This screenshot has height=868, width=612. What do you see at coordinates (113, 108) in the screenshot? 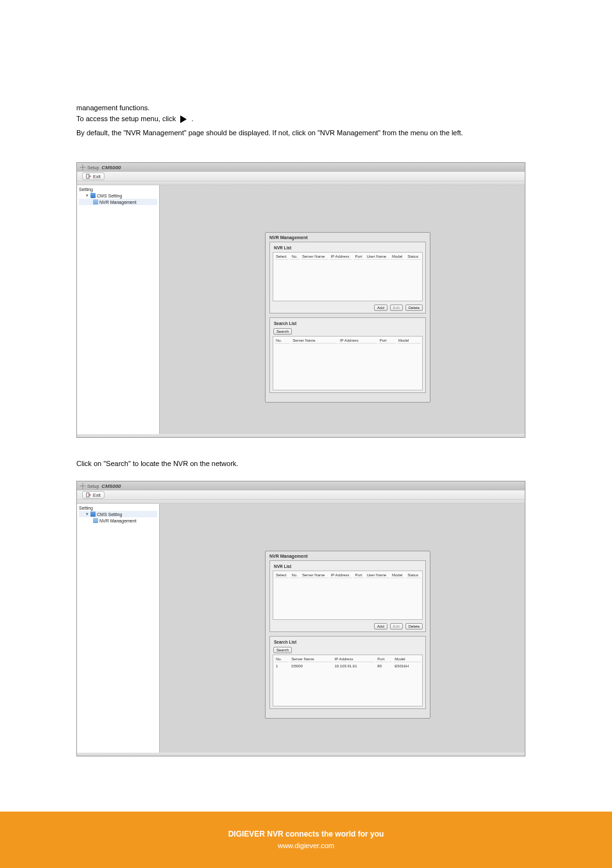
I see `doc-paragraph-1: management functions.` at bounding box center [113, 108].